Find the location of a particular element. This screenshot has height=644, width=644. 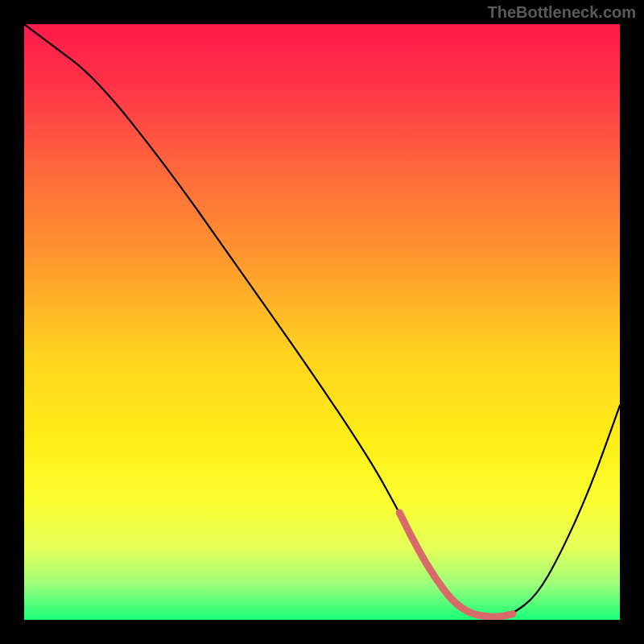

watermark-label: TheBottleneck.com is located at coordinates (562, 13).